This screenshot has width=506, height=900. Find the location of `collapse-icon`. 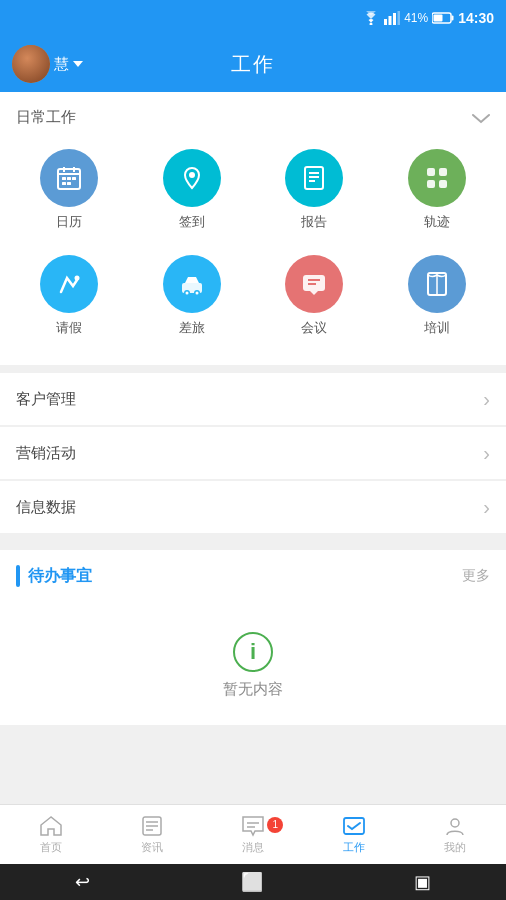

collapse-icon is located at coordinates (481, 118).